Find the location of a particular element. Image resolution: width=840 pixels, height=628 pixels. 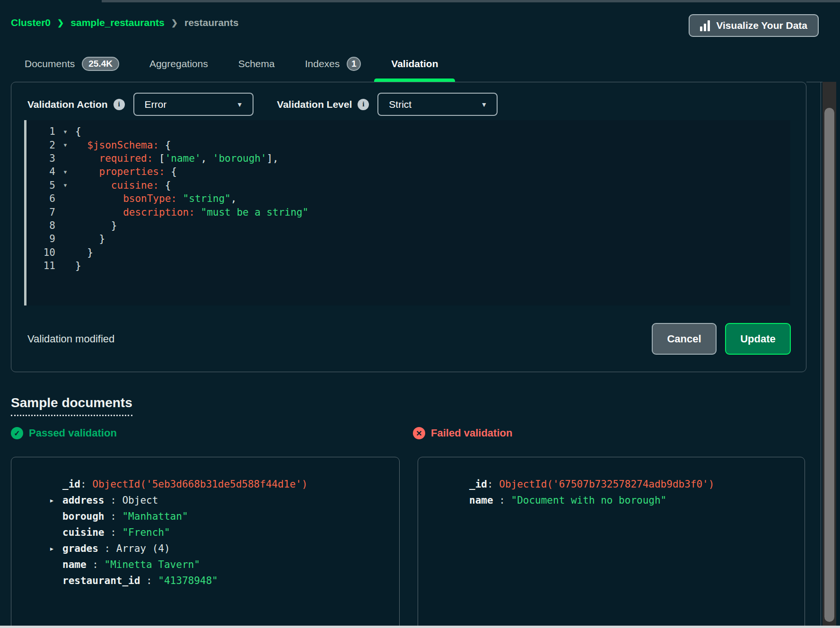

line-number: 1 is located at coordinates (40, 131).